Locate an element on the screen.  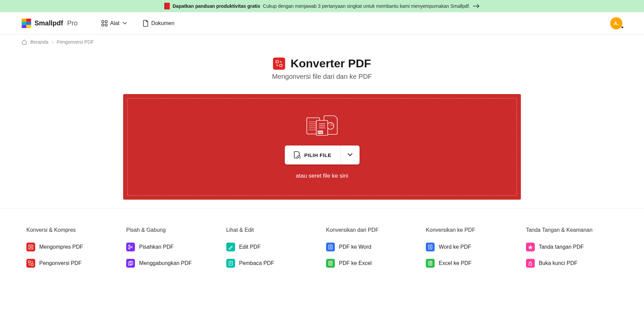
edit-icon is located at coordinates (231, 247).